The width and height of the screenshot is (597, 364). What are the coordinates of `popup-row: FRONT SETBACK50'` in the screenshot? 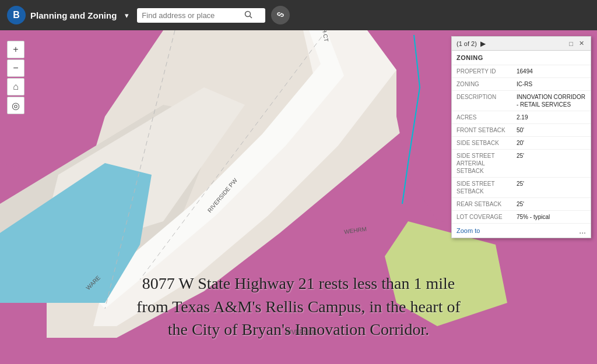 It's located at (521, 130).